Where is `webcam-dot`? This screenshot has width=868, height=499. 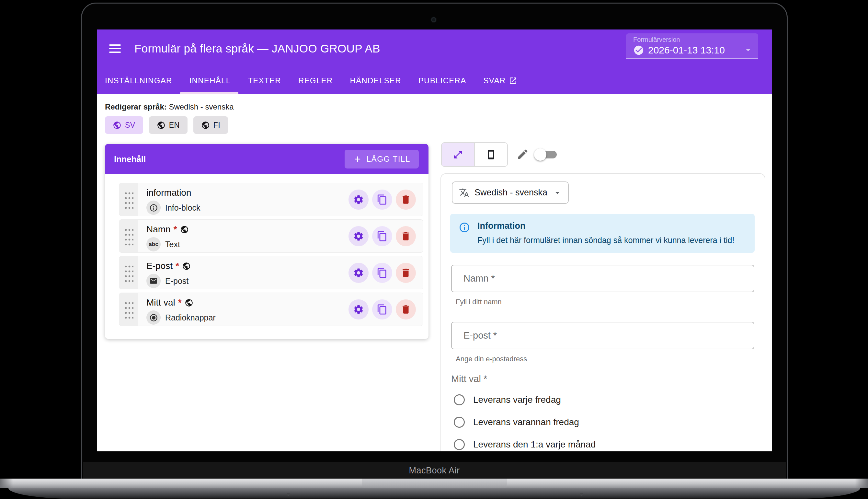
webcam-dot is located at coordinates (434, 20).